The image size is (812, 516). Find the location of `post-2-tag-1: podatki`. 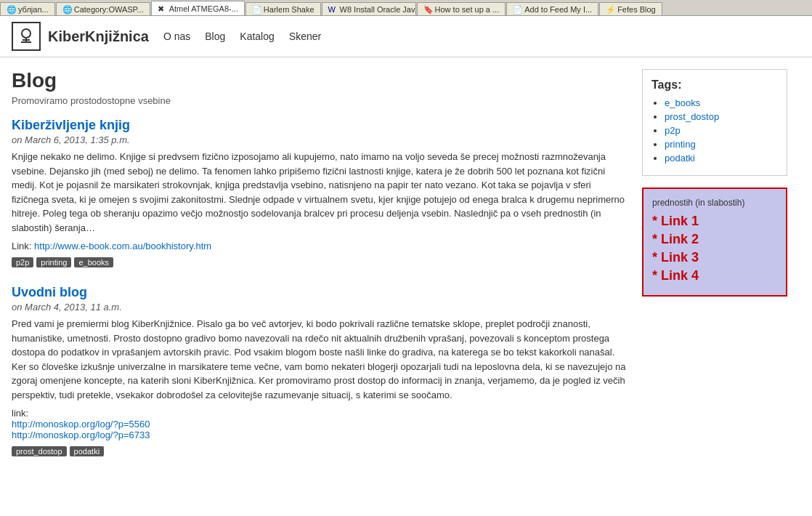

post-2-tag-1: podatki is located at coordinates (87, 451).